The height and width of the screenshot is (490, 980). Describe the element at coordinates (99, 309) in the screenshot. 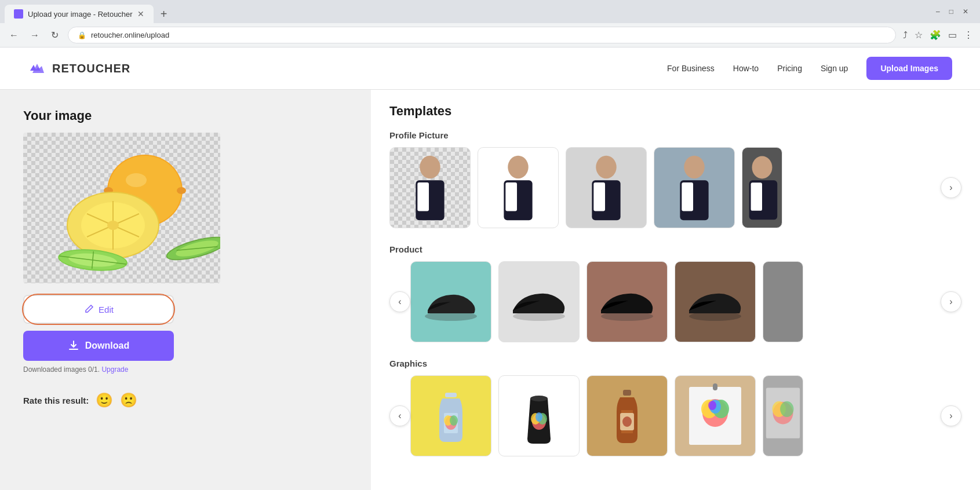

I see `edit-button: Edit` at that location.